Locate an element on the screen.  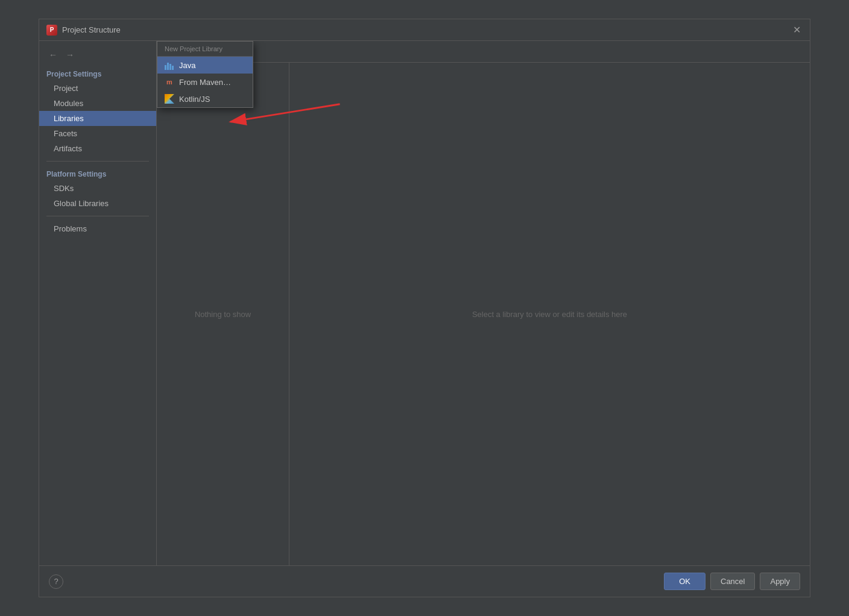
dialog-title: Project Structure is located at coordinates (92, 30).